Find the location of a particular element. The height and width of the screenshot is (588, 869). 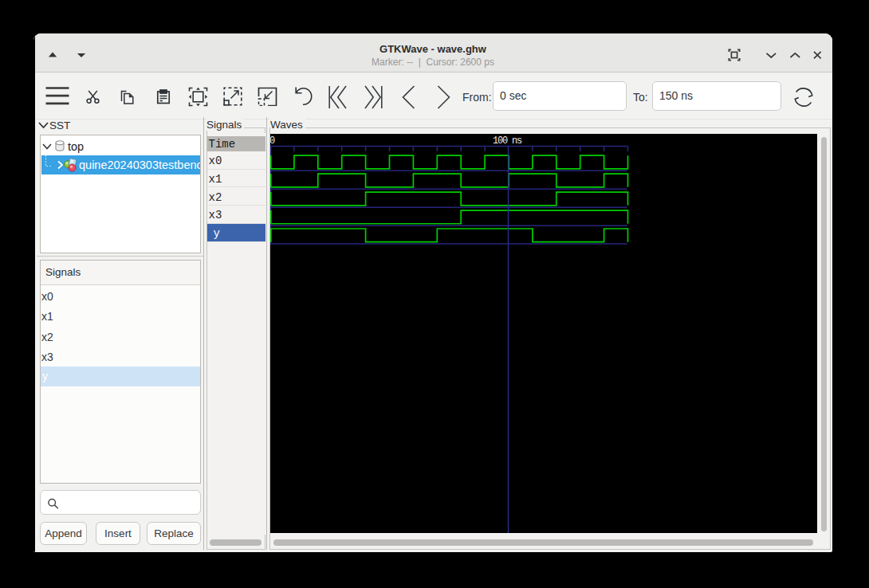

svg-text: 100 ns is located at coordinates (507, 141).